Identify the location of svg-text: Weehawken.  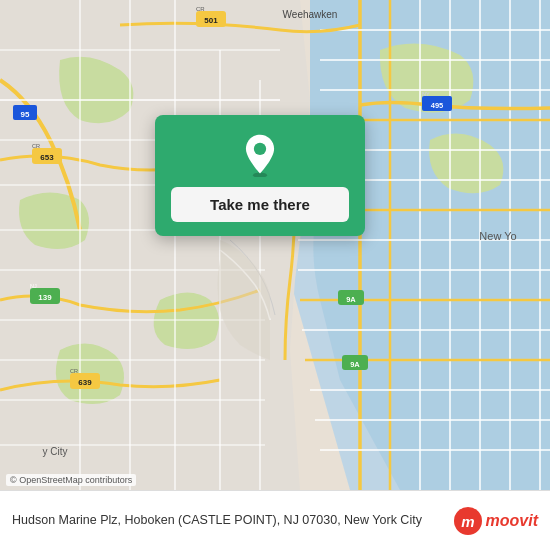
(310, 14).